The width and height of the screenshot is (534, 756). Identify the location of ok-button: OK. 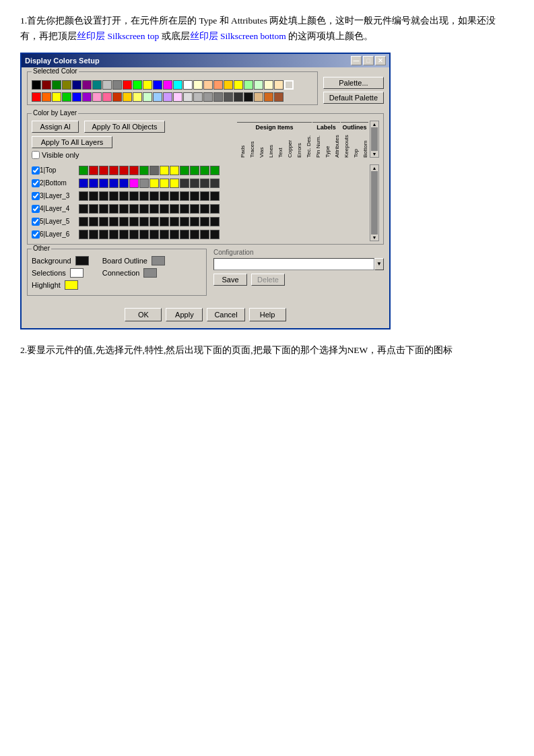
(143, 315).